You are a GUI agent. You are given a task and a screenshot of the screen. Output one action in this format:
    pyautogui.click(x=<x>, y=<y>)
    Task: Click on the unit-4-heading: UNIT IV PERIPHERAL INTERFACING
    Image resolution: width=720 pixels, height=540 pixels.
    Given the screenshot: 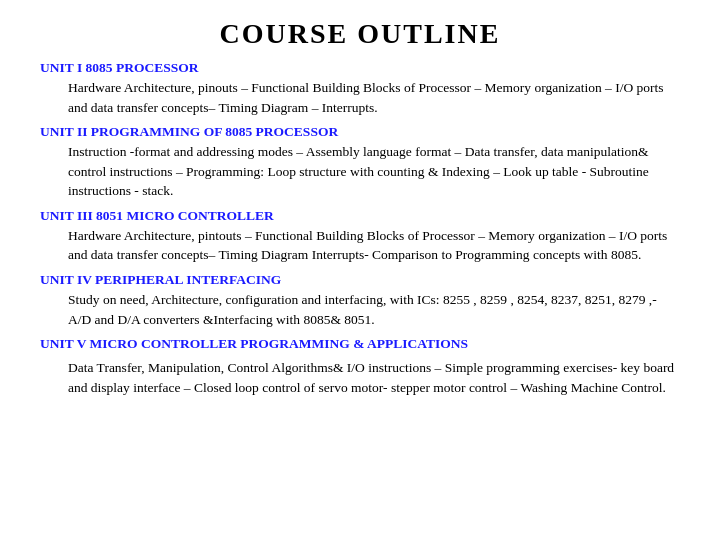 What is the action you would take?
    pyautogui.click(x=360, y=280)
    